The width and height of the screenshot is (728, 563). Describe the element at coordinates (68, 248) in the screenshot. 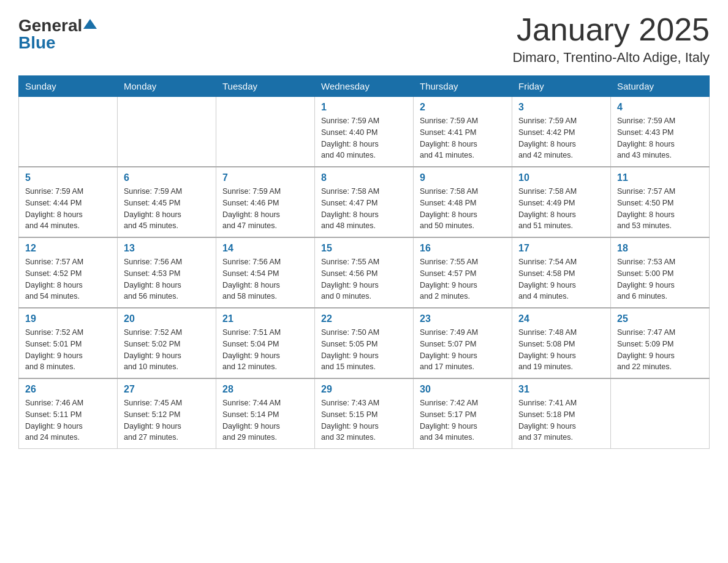

I see `day-number: 12` at that location.